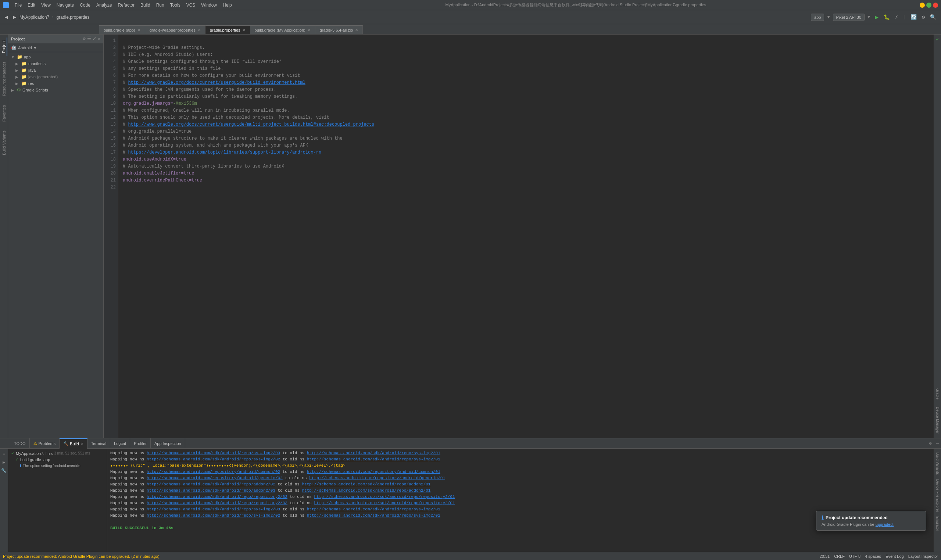 The image size is (941, 560). I want to click on debug-button: 🐛, so click(887, 17).